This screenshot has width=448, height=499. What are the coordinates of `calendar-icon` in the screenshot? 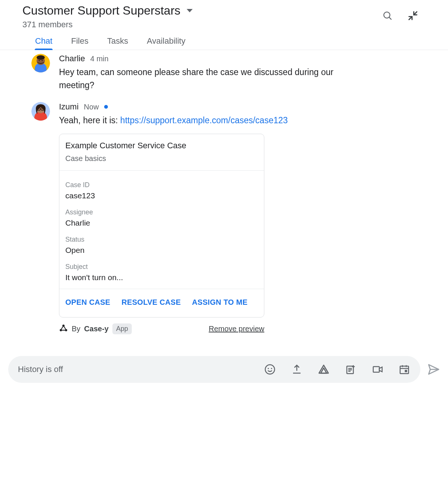 It's located at (404, 369).